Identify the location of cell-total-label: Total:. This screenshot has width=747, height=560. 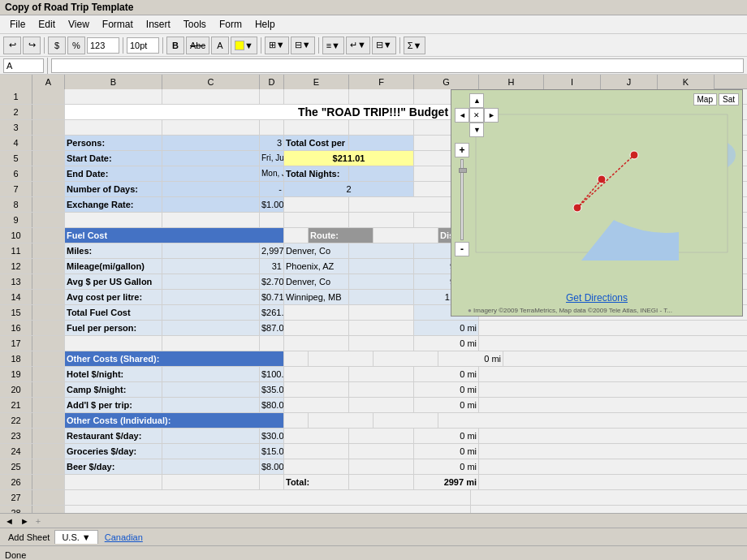
(317, 482).